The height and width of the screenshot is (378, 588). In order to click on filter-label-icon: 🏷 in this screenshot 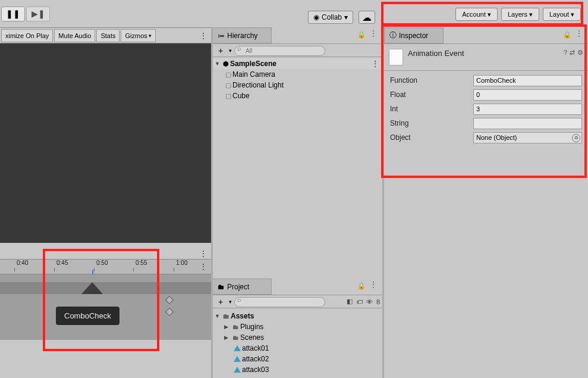, I will do `click(359, 302)`.